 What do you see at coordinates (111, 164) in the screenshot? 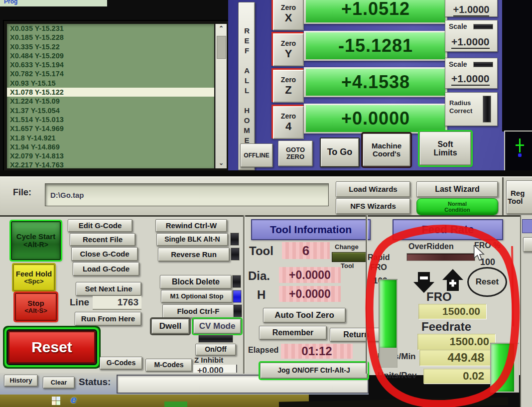
I see `gcode-line: X2.217 Y-14.763` at bounding box center [111, 164].